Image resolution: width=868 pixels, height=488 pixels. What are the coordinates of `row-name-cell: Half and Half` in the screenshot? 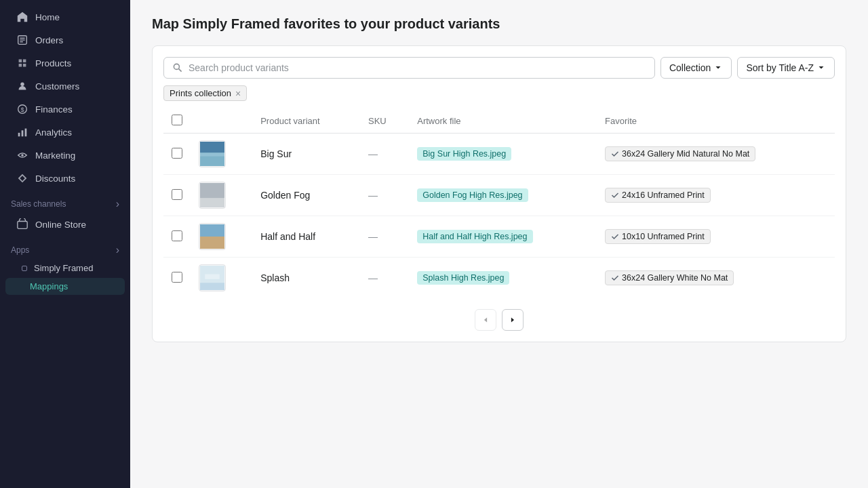 It's located at (307, 237).